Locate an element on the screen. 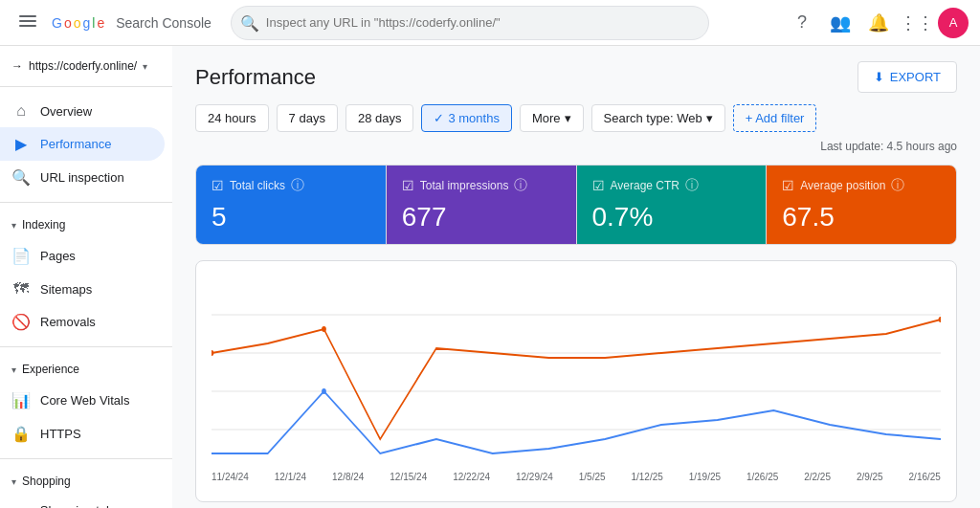  x-label-4: 12/22/24 is located at coordinates (471, 476).